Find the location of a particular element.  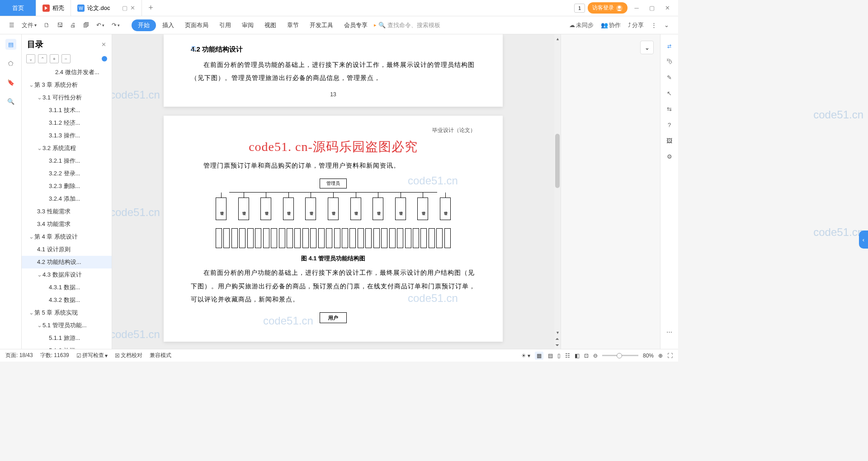

toc-item: ⌄第 5 章 系统实现 is located at coordinates (67, 313).